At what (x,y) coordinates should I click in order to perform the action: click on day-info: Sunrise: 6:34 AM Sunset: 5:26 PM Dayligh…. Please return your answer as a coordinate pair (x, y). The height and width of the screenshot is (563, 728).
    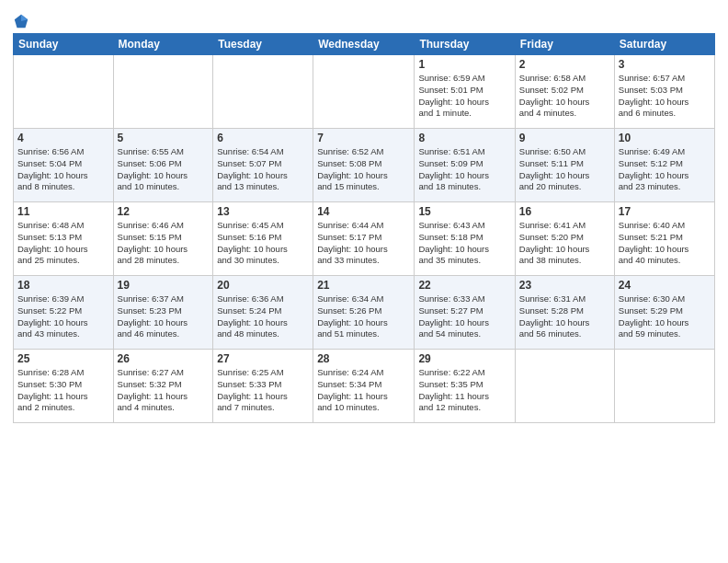
    Looking at the image, I should click on (364, 316).